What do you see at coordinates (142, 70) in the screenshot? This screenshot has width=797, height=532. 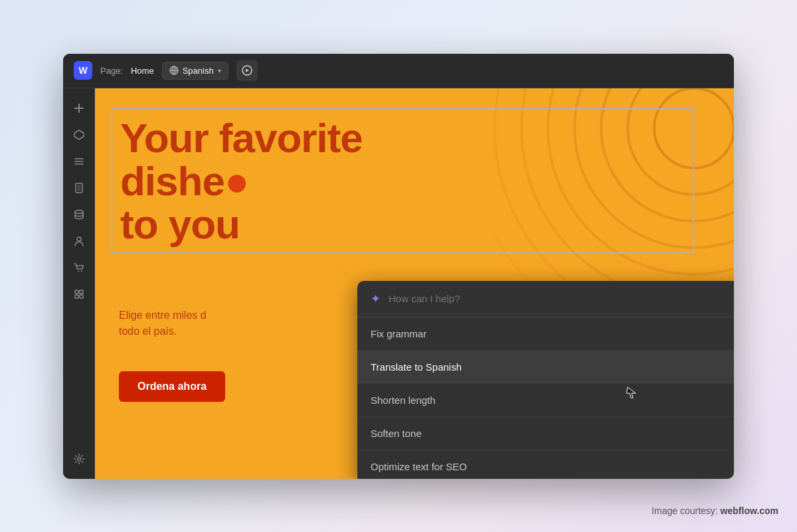 I see `page-name: Home` at bounding box center [142, 70].